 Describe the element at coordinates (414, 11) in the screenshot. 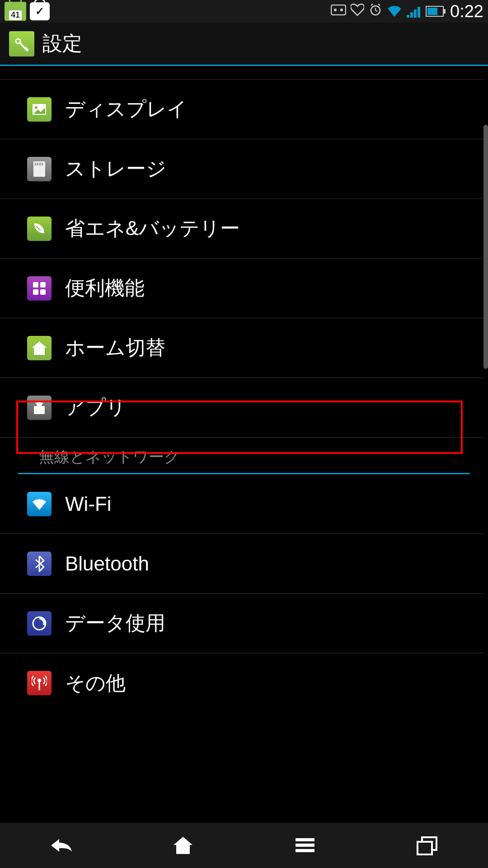

I see `signal-icon` at that location.